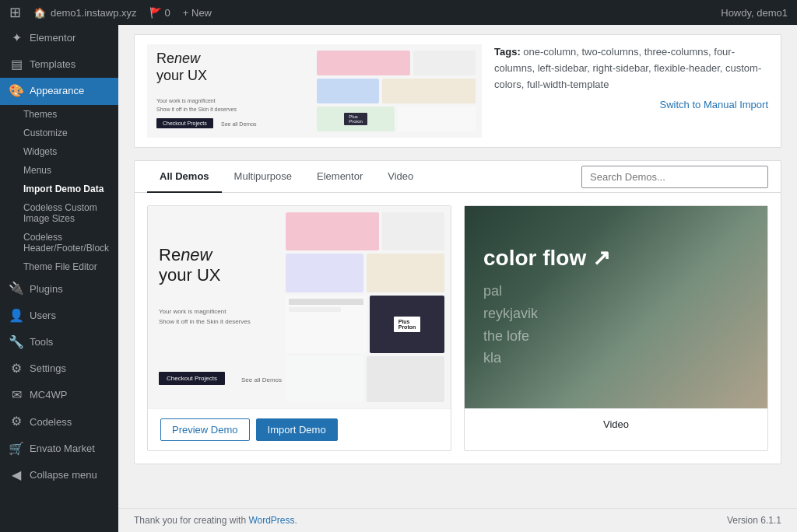 The height and width of the screenshot is (532, 797). Describe the element at coordinates (59, 267) in the screenshot. I see `submenu-theme-file-editor: Theme File Editor` at that location.